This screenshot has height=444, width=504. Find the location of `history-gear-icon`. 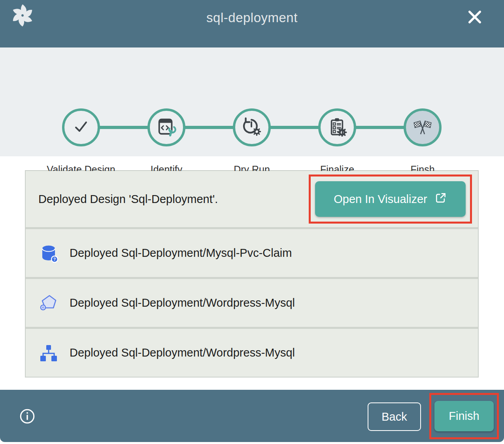

history-gear-icon is located at coordinates (252, 127).